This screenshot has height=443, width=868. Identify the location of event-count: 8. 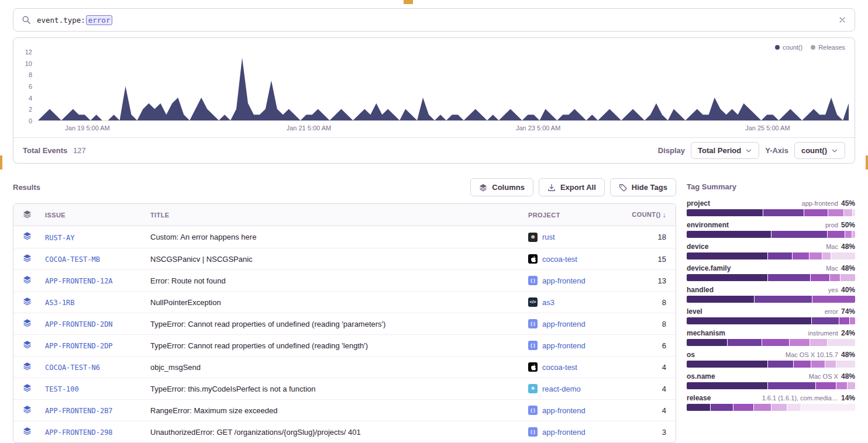
(649, 324).